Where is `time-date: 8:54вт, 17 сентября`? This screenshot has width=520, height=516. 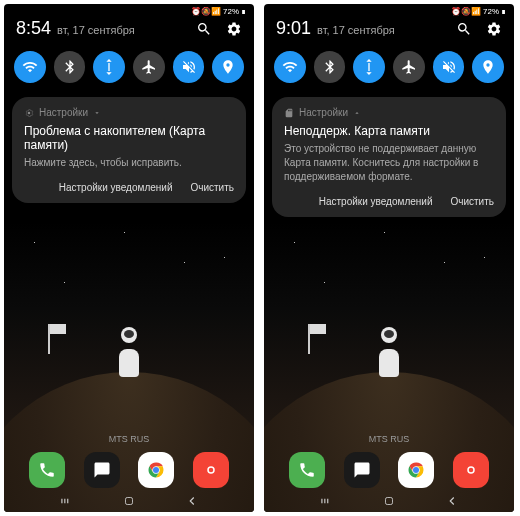
time-date: 8:54вт, 17 сентября is located at coordinates (76, 28).